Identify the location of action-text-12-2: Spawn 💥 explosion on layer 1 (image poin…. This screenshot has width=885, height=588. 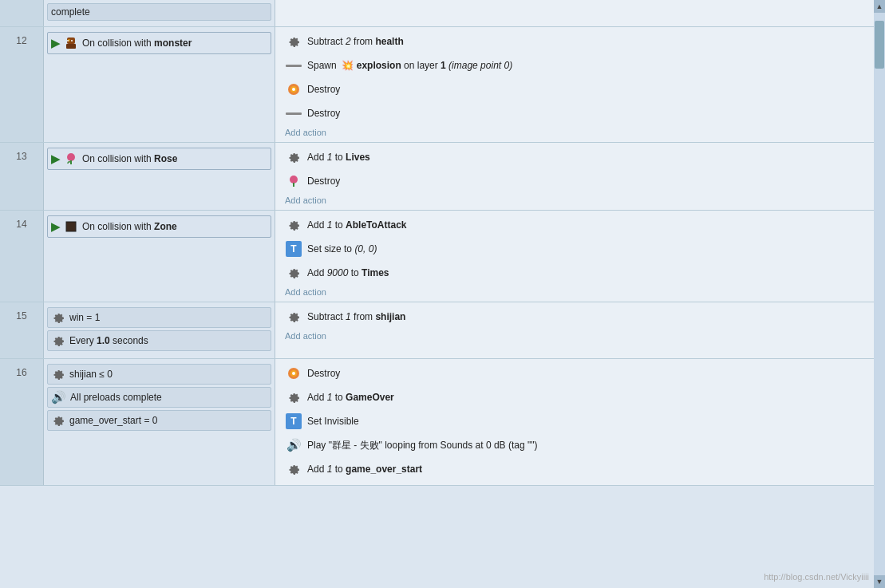
(410, 65).